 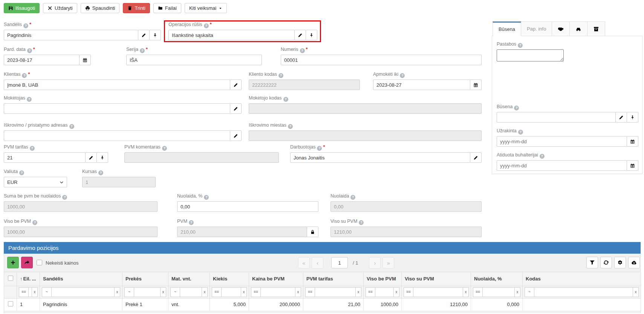 I want to click on sandelis-input, so click(x=71, y=35).